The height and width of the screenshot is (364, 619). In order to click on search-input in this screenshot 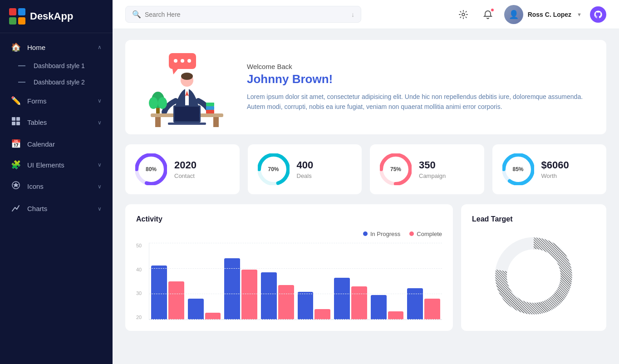, I will do `click(246, 15)`.